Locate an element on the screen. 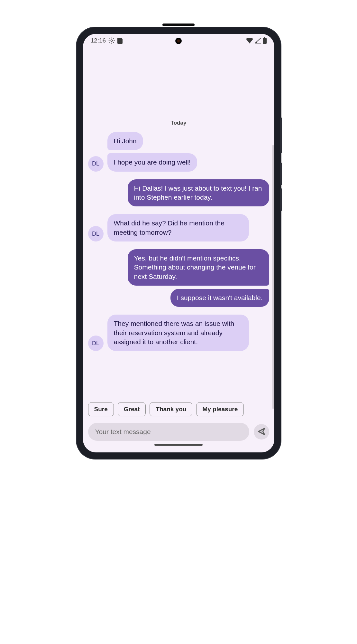 The width and height of the screenshot is (357, 644). message-bubble-incoming: They mentioned there was an issue with t… is located at coordinates (178, 333).